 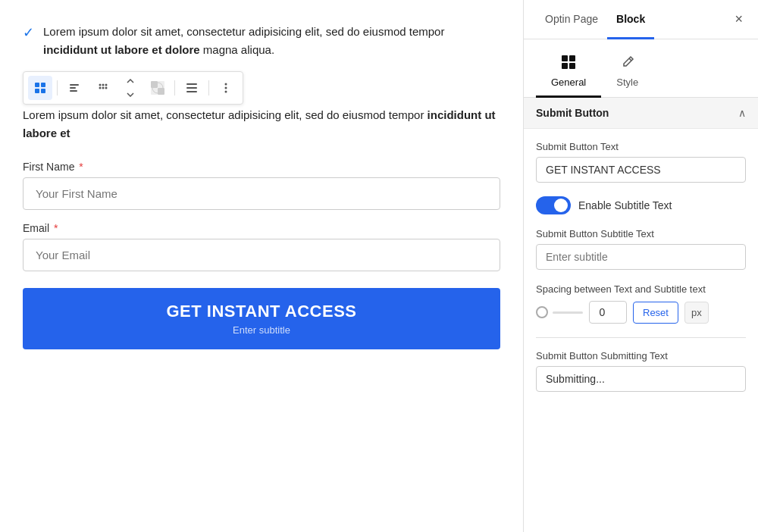 I want to click on range-dot, so click(x=542, y=312).